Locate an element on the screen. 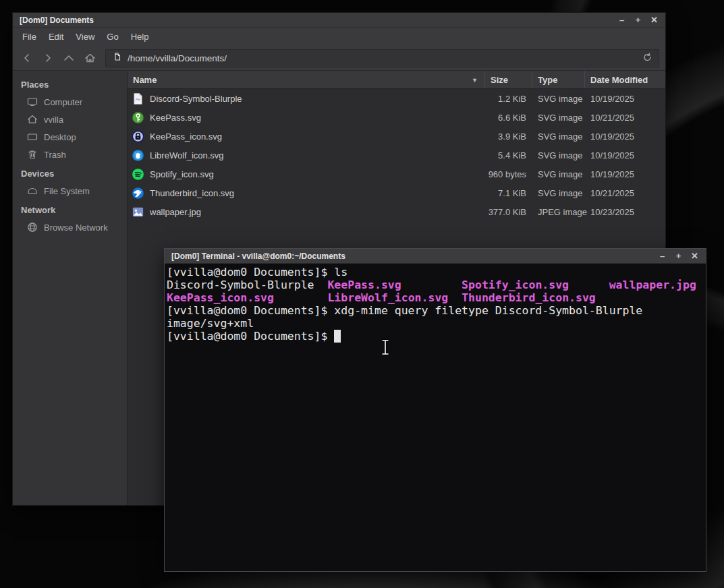 Image resolution: width=724 pixels, height=588 pixels. image-thumb-icon is located at coordinates (138, 212).